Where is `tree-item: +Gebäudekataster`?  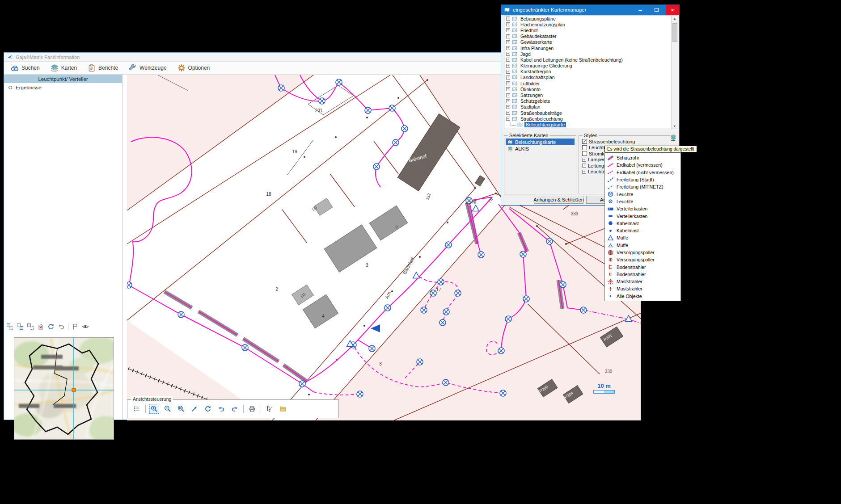 tree-item: +Gebäudekataster is located at coordinates (591, 37).